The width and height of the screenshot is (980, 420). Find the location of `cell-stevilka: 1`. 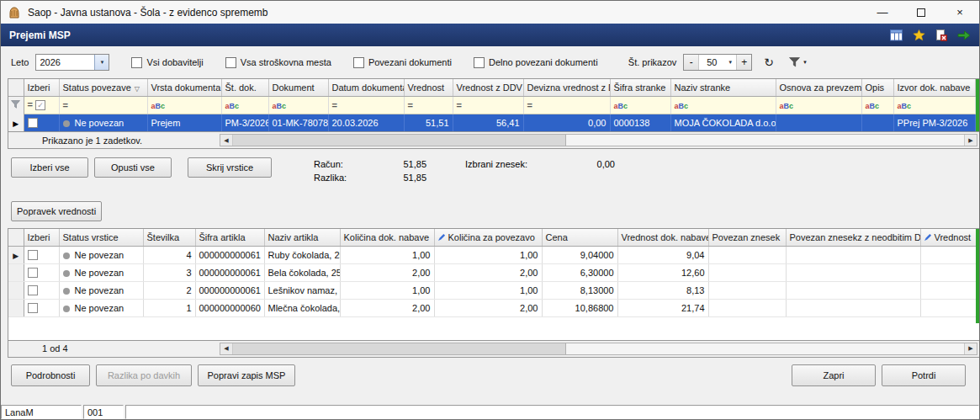

cell-stevilka: 1 is located at coordinates (169, 308).